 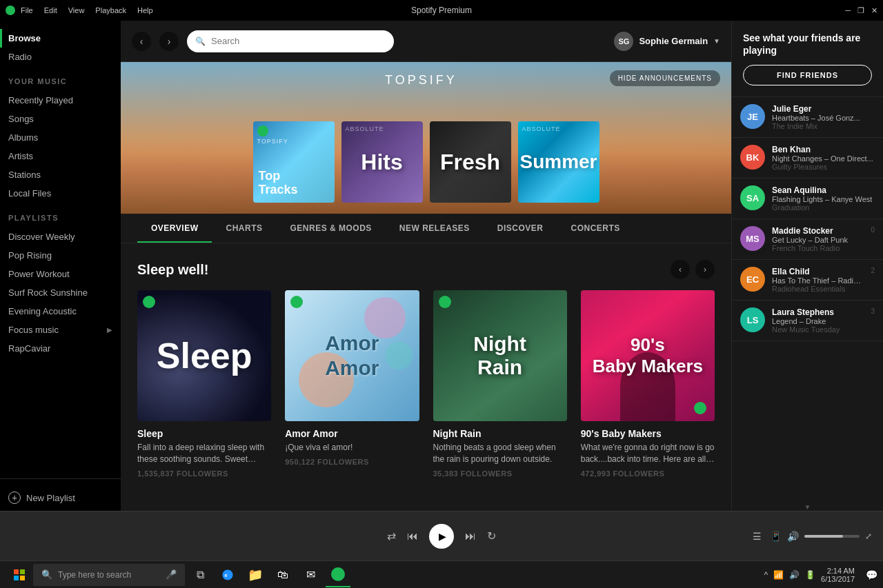 I want to click on minimize-button: ─, so click(x=848, y=11).